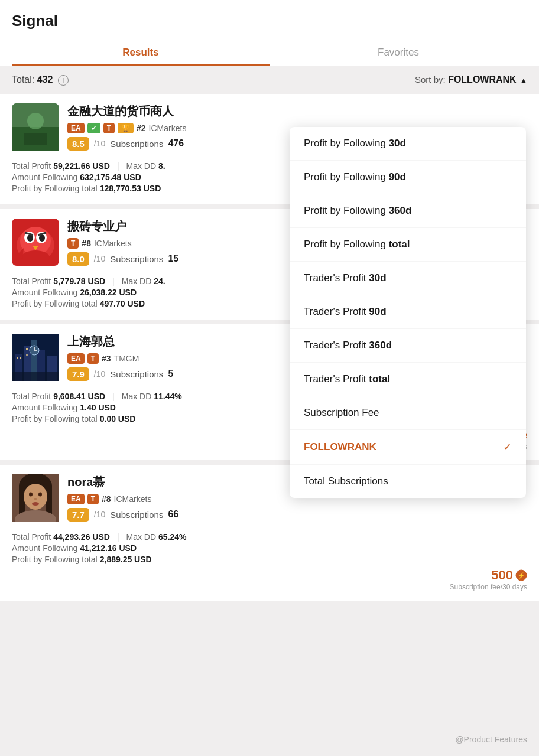  What do you see at coordinates (126, 359) in the screenshot?
I see `badge-broker: TMGM` at bounding box center [126, 359].